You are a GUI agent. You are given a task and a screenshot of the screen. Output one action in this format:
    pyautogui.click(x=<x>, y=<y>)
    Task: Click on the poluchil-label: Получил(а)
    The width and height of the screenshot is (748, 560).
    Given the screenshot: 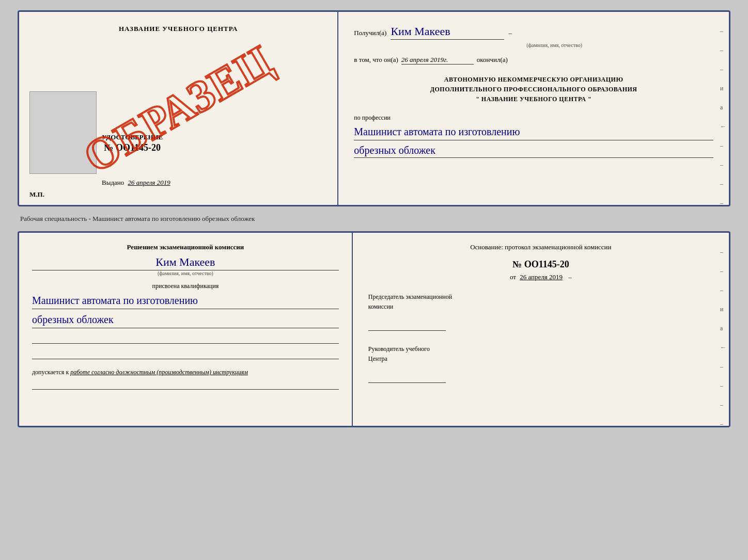 What is the action you would take?
    pyautogui.click(x=370, y=33)
    